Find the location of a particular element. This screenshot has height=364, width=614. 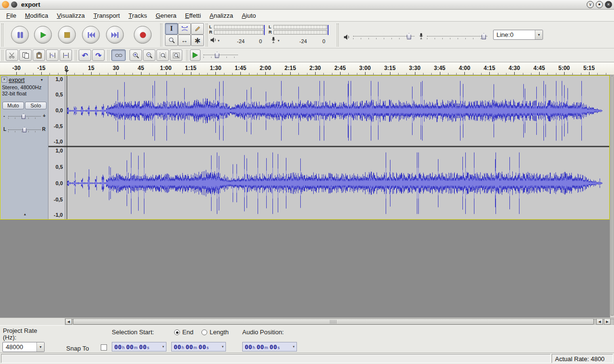

copy-button is located at coordinates (25, 55).